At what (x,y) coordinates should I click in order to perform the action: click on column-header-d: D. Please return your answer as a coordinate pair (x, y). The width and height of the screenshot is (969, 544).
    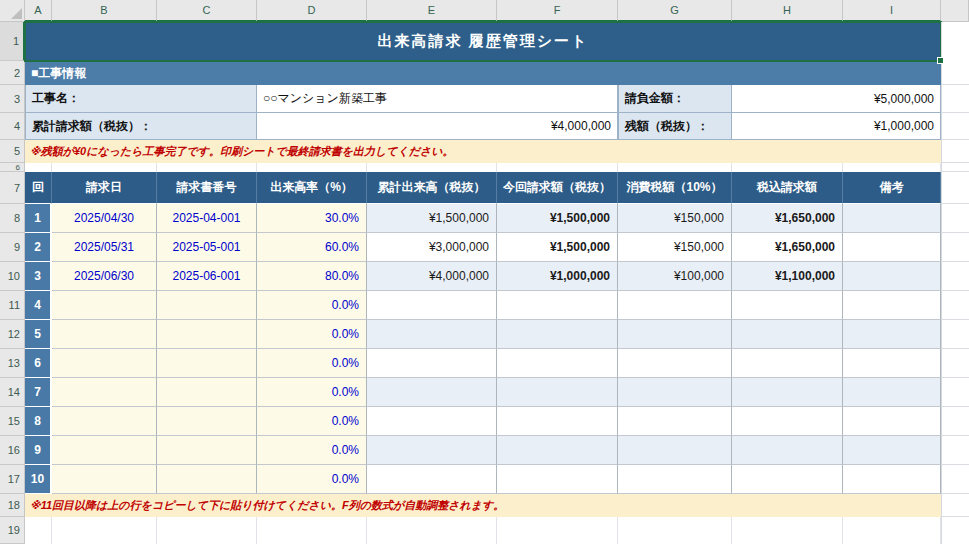
    Looking at the image, I should click on (312, 11).